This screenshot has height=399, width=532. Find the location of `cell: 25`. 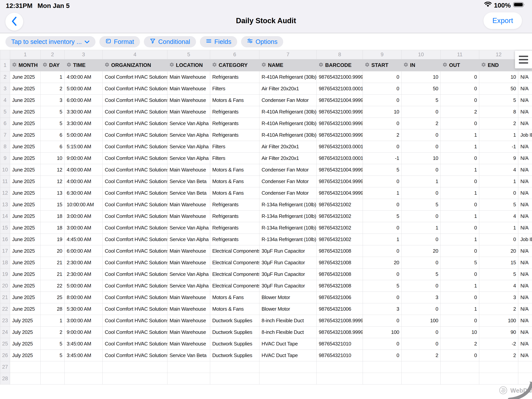

cell: 25 is located at coordinates (52, 298).